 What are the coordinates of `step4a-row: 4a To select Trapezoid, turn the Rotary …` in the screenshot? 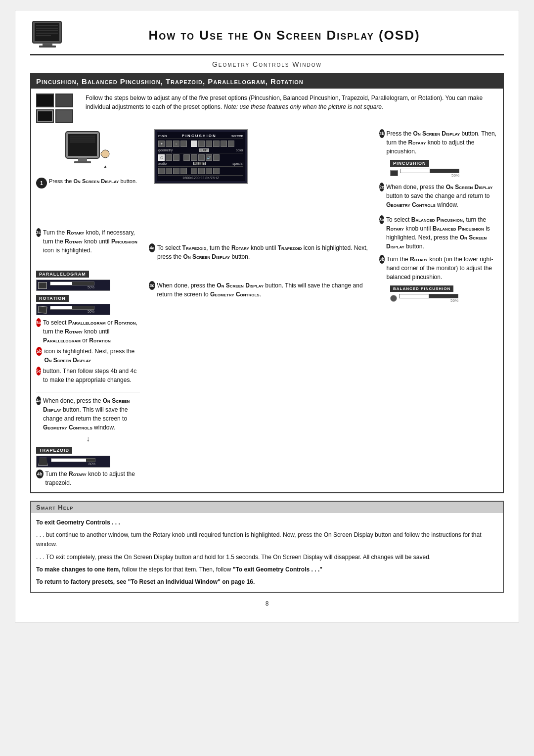 It's located at (262, 252).